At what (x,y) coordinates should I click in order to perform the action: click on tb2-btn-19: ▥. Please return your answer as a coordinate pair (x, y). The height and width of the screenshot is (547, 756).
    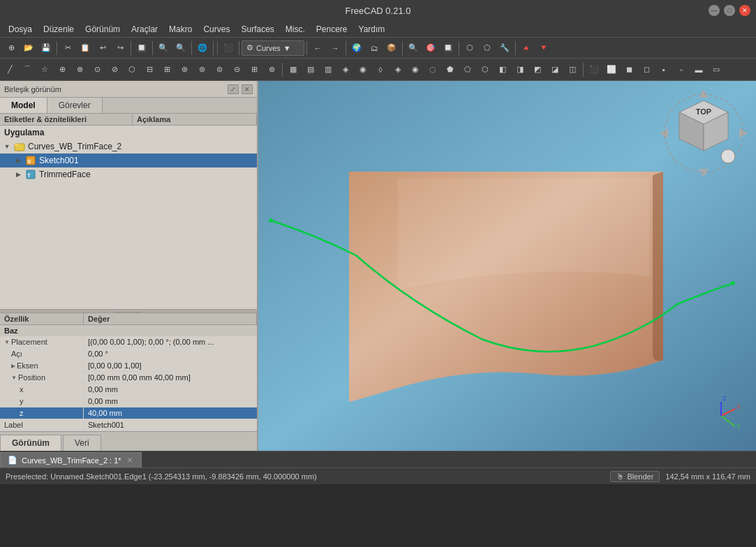
    Looking at the image, I should click on (328, 70).